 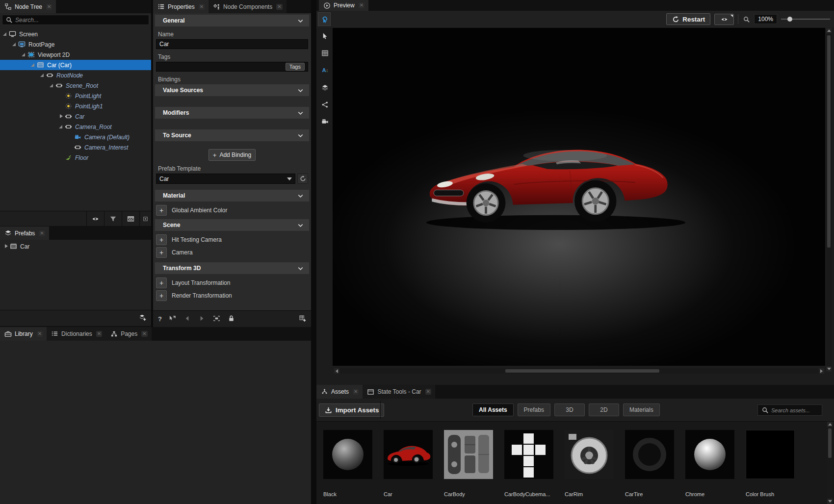 I want to click on assets-scrollbar, so click(x=830, y=463).